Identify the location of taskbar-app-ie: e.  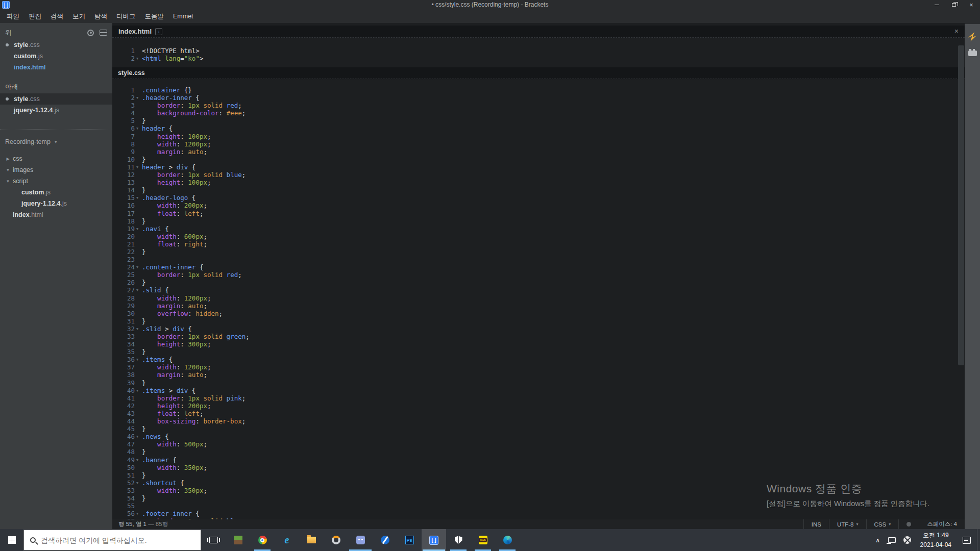
(287, 540).